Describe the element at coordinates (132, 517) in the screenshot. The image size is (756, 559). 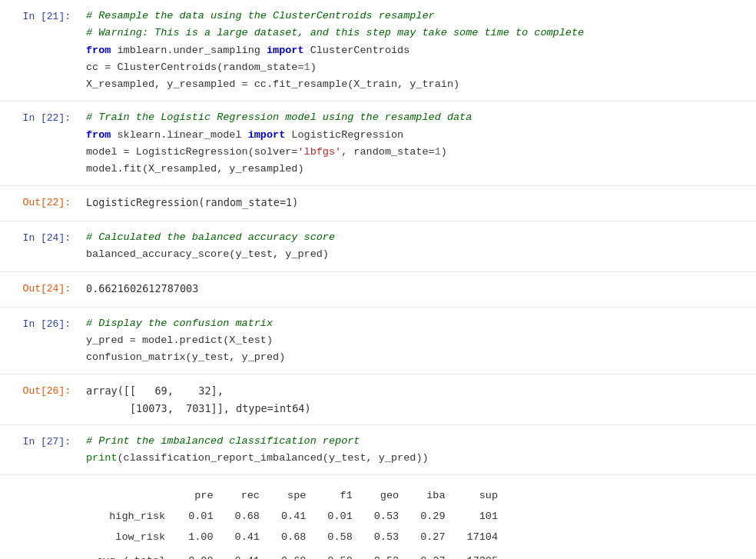
I see `report-cell: high_risk` at that location.